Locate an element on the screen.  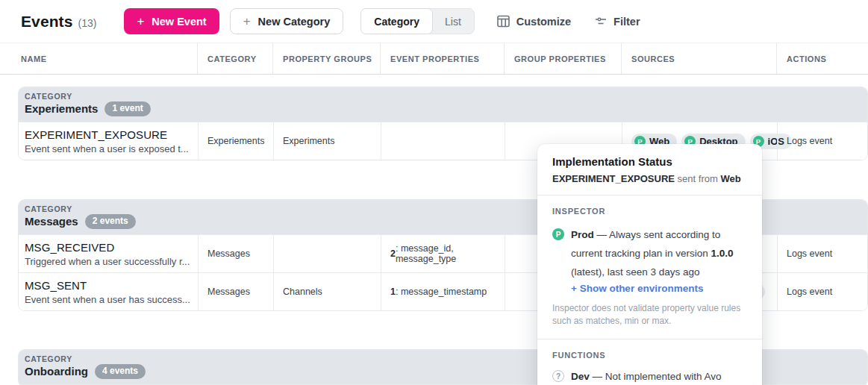
category-cell: Experiements is located at coordinates (236, 141).